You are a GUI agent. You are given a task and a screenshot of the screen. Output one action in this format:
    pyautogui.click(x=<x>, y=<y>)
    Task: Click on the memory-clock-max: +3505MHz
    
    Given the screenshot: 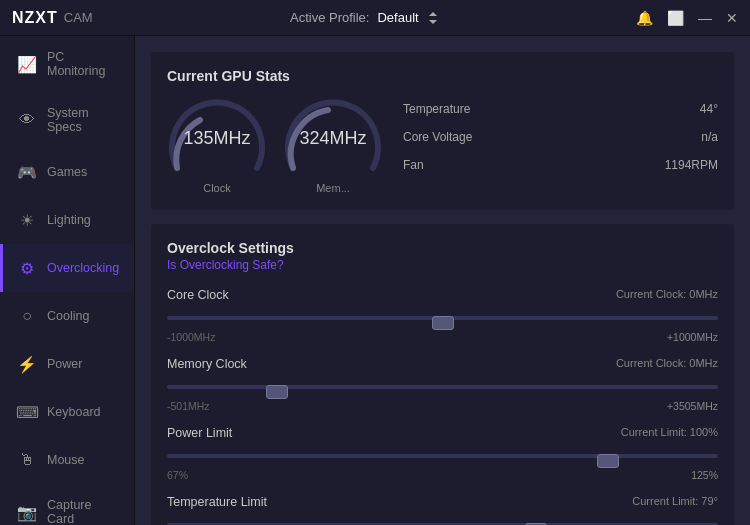 What is the action you would take?
    pyautogui.click(x=692, y=406)
    